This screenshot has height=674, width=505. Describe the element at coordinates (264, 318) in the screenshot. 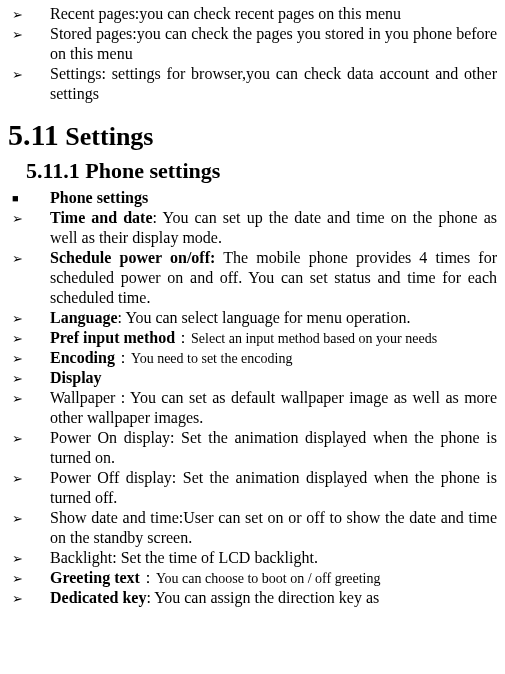

I see `text: : You can select language for menu opera…` at that location.